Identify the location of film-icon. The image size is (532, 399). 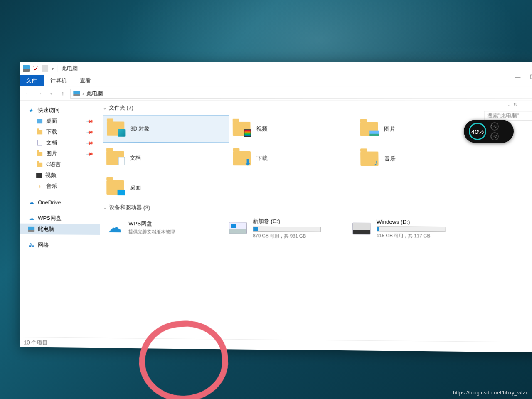
(247, 133).